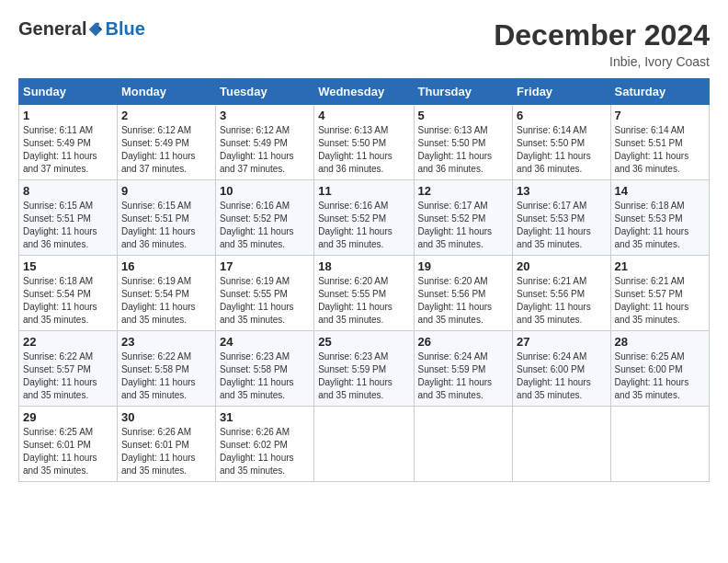  What do you see at coordinates (364, 218) in the screenshot?
I see `calendar-week-2: 8Sunrise: 6:15 AMSunset: 5:51 PMDaylight…` at bounding box center [364, 218].